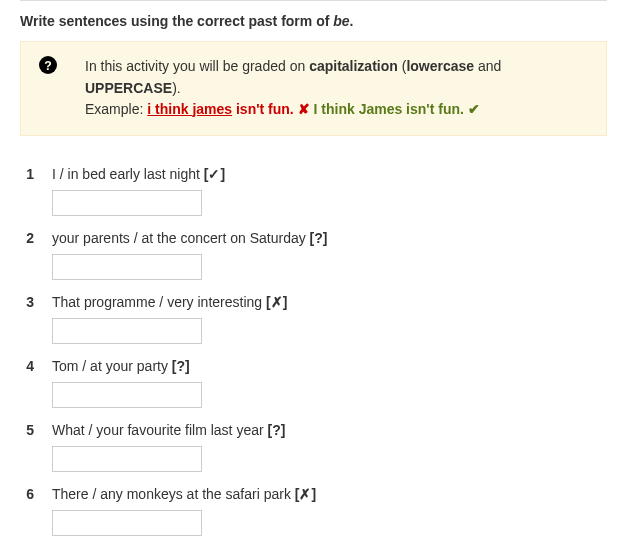 The image size is (627, 543). What do you see at coordinates (197, 66) in the screenshot?
I see `hint-line1-prefix: In this activity you will be graded on` at bounding box center [197, 66].